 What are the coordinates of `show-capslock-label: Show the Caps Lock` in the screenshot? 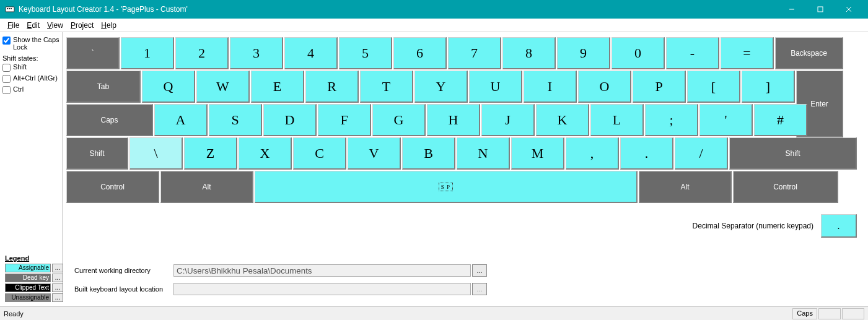 It's located at (36, 43).